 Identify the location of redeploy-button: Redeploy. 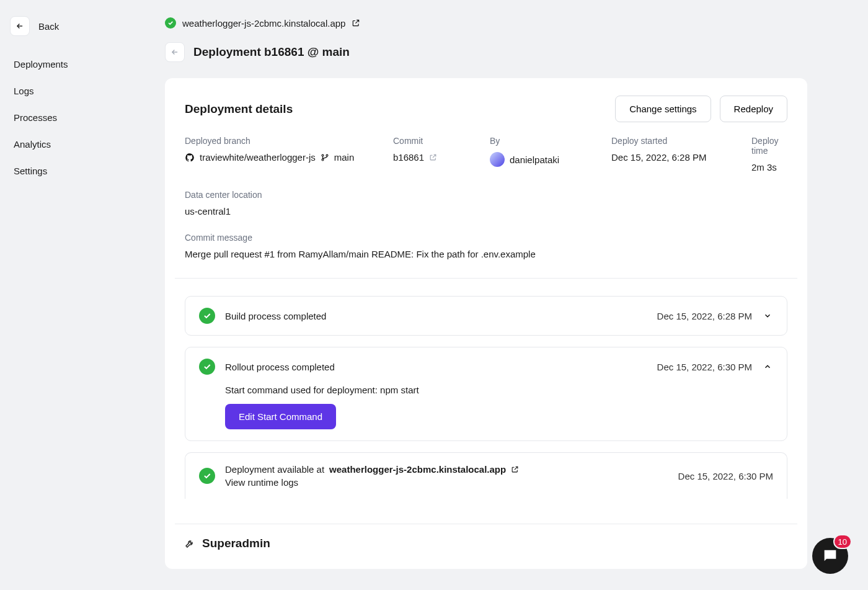
(754, 109).